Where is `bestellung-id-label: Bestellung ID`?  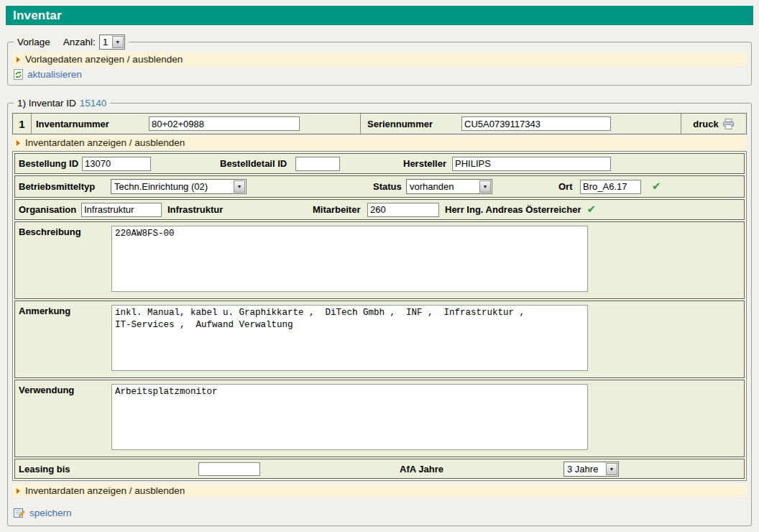 bestellung-id-label: Bestellung ID is located at coordinates (50, 164).